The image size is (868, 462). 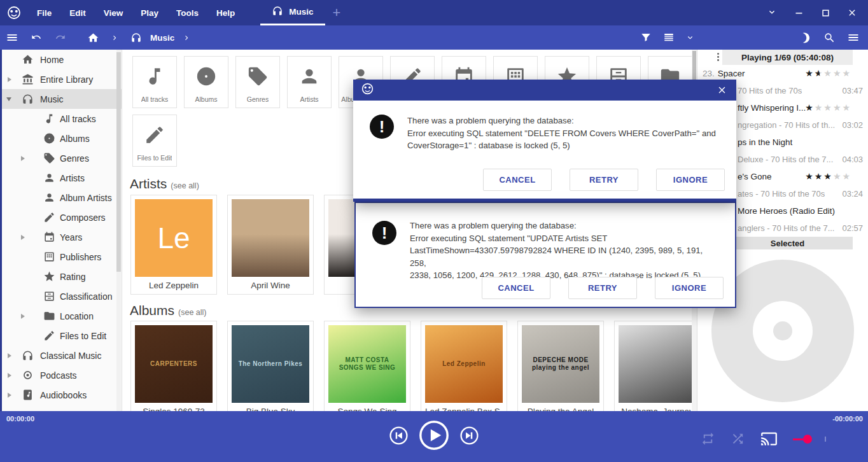 I want to click on sidebar-item-years: Years, so click(x=61, y=237).